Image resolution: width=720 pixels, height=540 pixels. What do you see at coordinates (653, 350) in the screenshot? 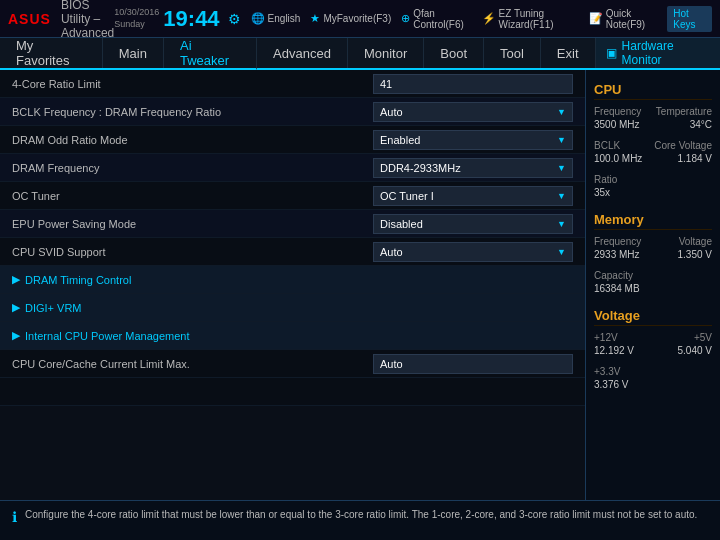
I see `hw-v12-val-row: 12.192 V 5.040 V` at bounding box center [653, 350].